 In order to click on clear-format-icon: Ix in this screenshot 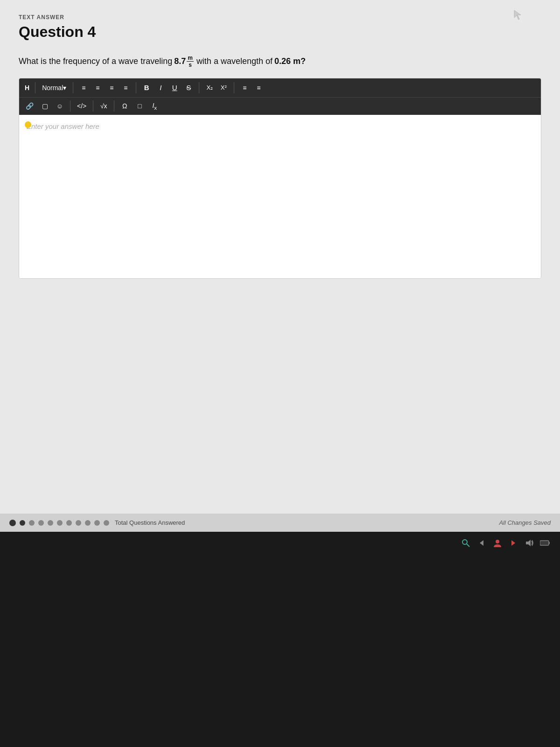, I will do `click(154, 106)`.